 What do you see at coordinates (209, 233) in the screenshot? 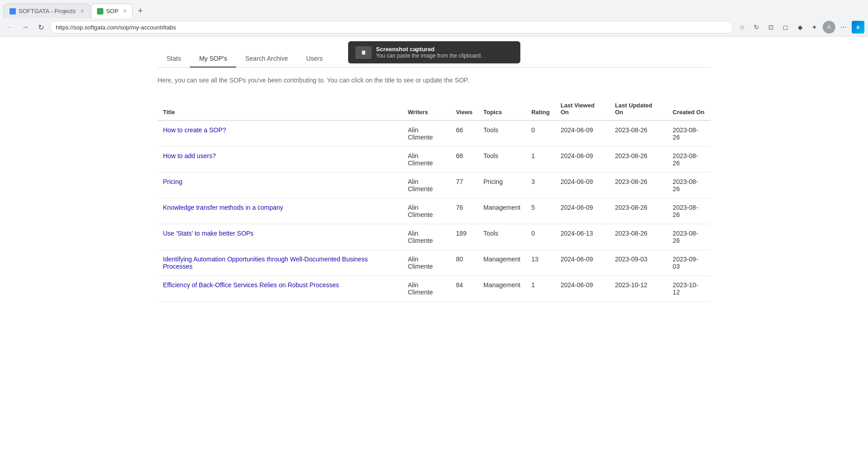
I see `sop-link-4: Use 'Stats' to make better SOPs` at bounding box center [209, 233].